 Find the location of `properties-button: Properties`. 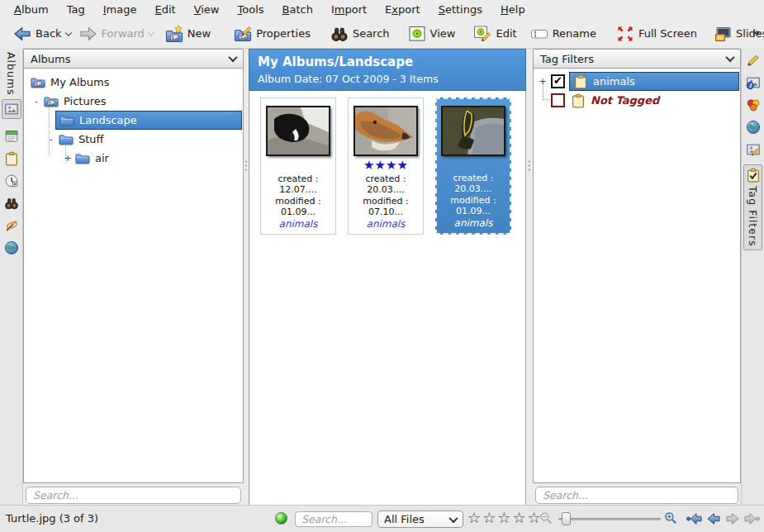

properties-button: Properties is located at coordinates (273, 34).